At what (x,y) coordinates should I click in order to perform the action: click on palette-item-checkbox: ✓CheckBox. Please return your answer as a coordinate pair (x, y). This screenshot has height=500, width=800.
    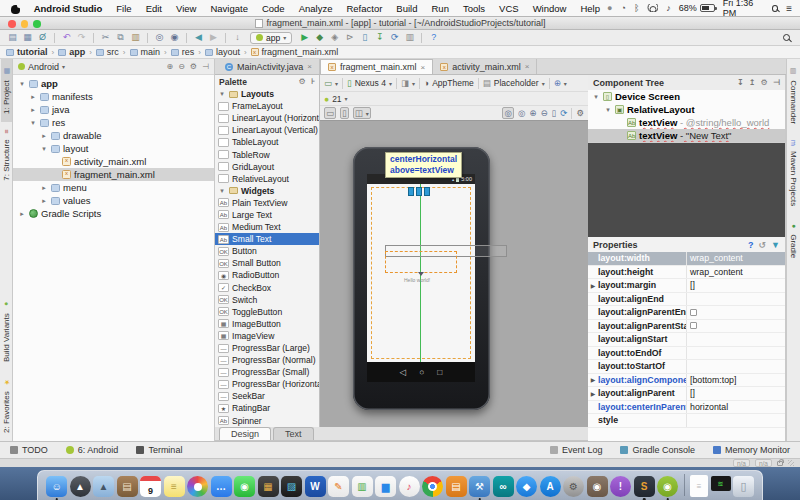
    Looking at the image, I should click on (267, 288).